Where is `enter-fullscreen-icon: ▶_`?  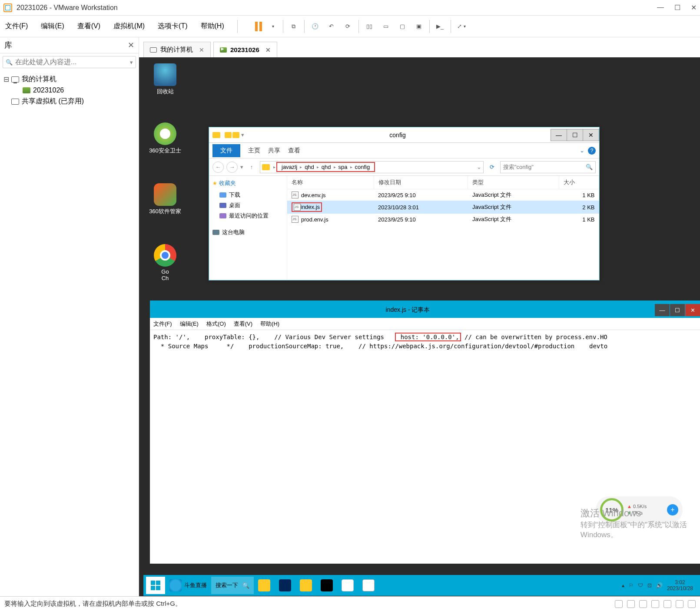 enter-fullscreen-icon: ▶_ is located at coordinates (440, 26).